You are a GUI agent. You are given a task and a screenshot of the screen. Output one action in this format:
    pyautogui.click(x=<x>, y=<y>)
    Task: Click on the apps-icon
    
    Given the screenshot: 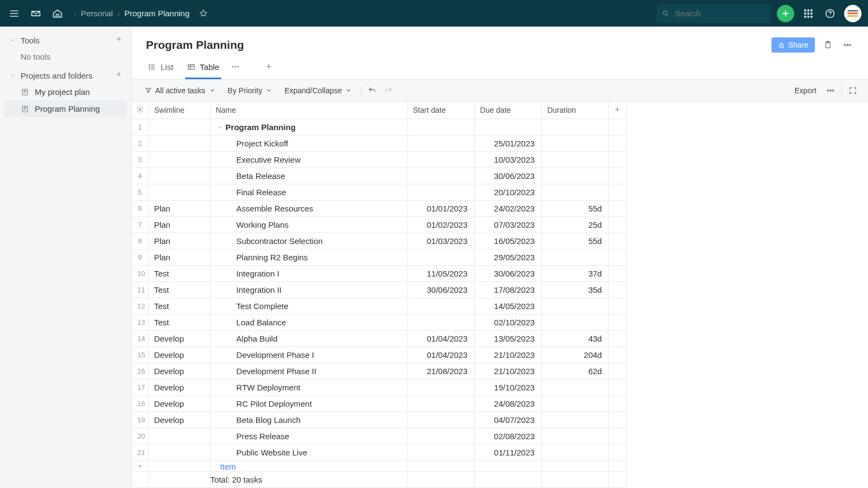 What is the action you would take?
    pyautogui.click(x=808, y=14)
    